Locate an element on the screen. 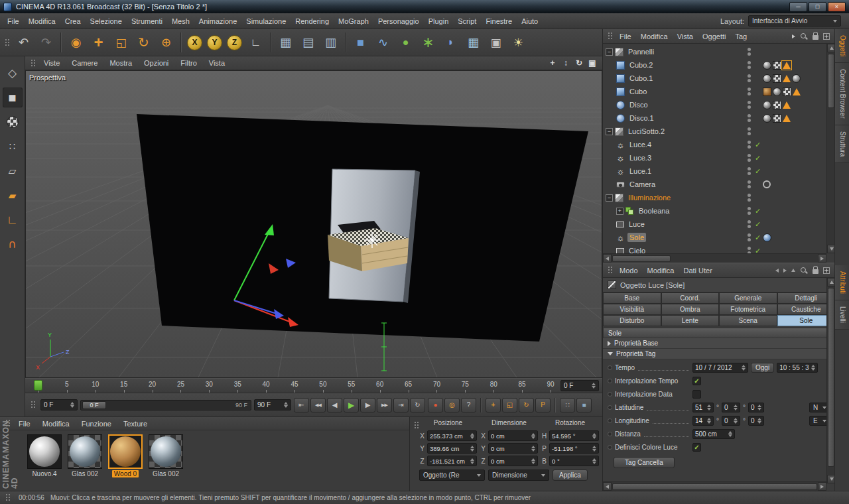 The image size is (849, 504). longitude-deg-field: 14 is located at coordinates (703, 420).